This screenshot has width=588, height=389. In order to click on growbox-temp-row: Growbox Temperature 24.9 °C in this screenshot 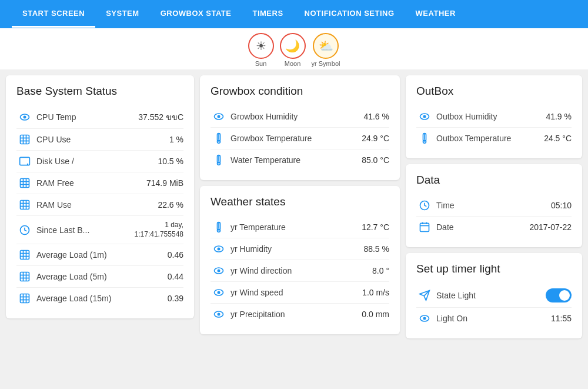, I will do `click(300, 139)`.